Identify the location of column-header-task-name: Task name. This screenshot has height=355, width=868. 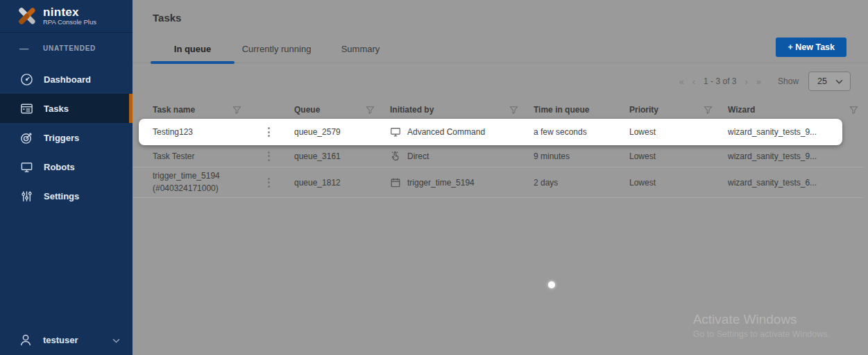
(205, 110).